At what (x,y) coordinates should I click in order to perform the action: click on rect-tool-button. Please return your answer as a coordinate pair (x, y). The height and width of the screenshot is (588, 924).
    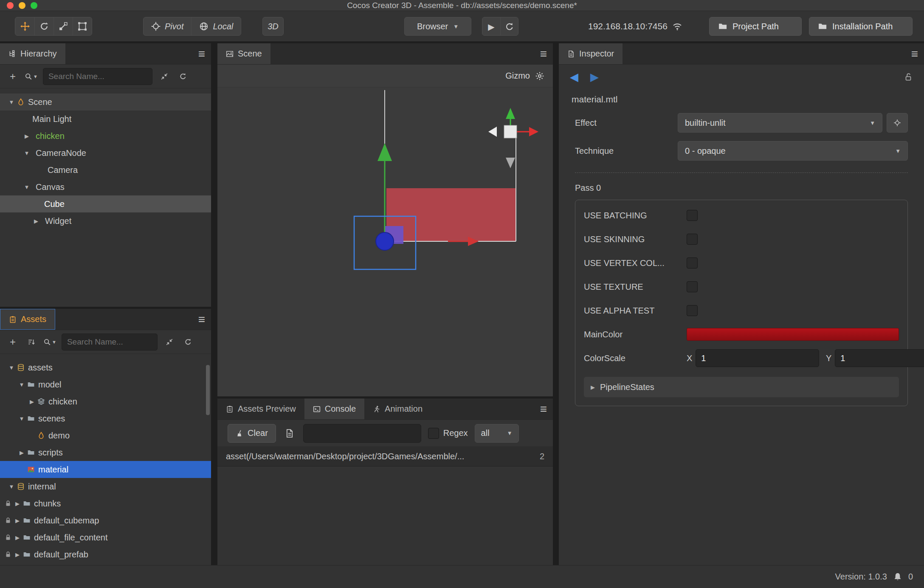
    Looking at the image, I should click on (82, 26).